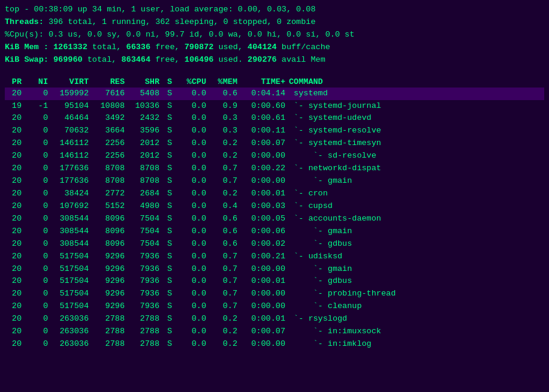 This screenshot has height=392, width=549. I want to click on cell-virt: 146112, so click(71, 144).